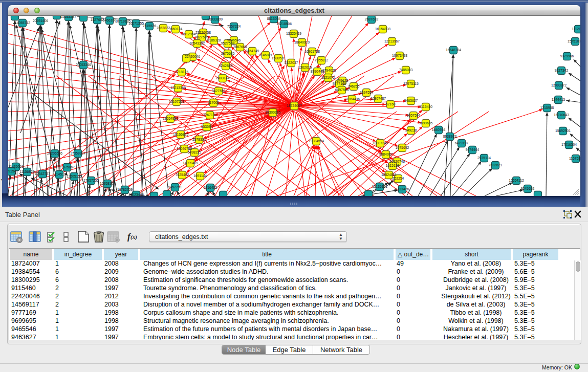  What do you see at coordinates (329, 78) in the screenshot?
I see `svg-text: 1621072` at bounding box center [329, 78].